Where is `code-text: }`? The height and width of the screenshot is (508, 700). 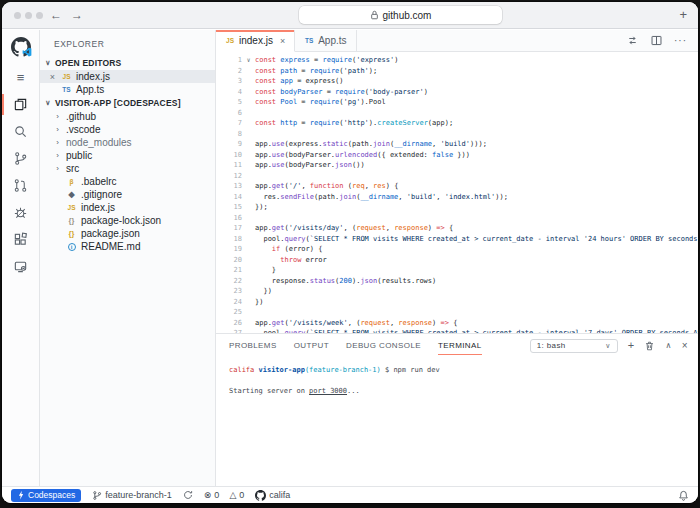
code-text: } is located at coordinates (476, 270).